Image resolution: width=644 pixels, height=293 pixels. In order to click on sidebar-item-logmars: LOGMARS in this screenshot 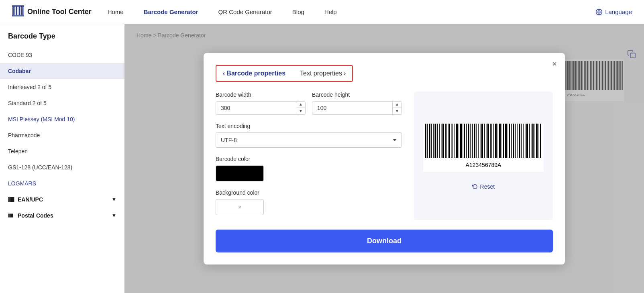, I will do `click(62, 183)`.